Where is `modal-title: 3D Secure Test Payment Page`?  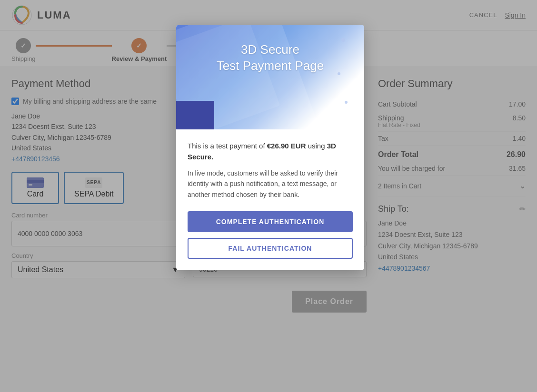
modal-title: 3D Secure Test Payment Page is located at coordinates (270, 58).